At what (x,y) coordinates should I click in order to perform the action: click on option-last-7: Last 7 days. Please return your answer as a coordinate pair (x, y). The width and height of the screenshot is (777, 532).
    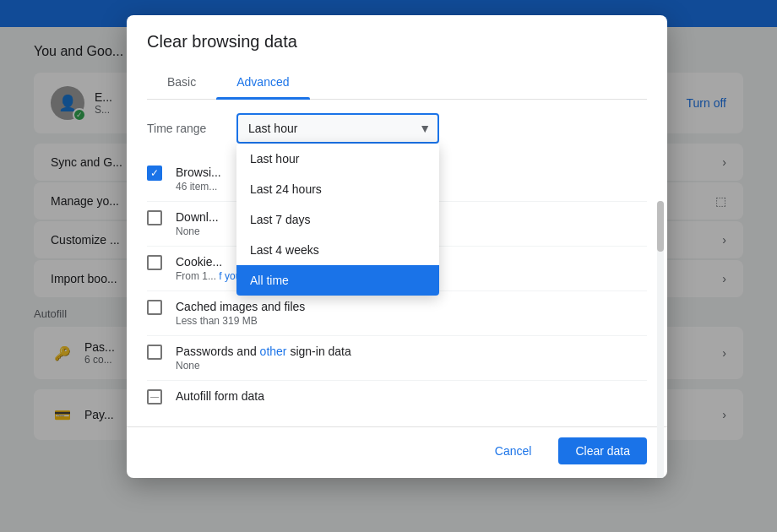
    Looking at the image, I should click on (338, 220).